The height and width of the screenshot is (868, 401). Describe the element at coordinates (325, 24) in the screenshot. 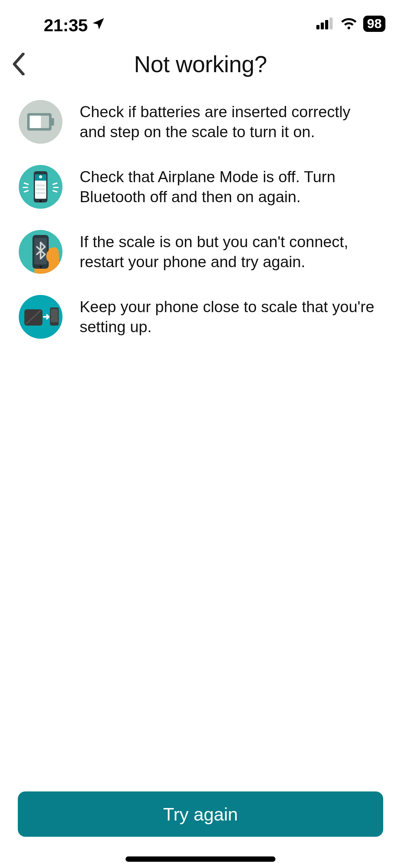

I see `cellular-signal-icon` at that location.